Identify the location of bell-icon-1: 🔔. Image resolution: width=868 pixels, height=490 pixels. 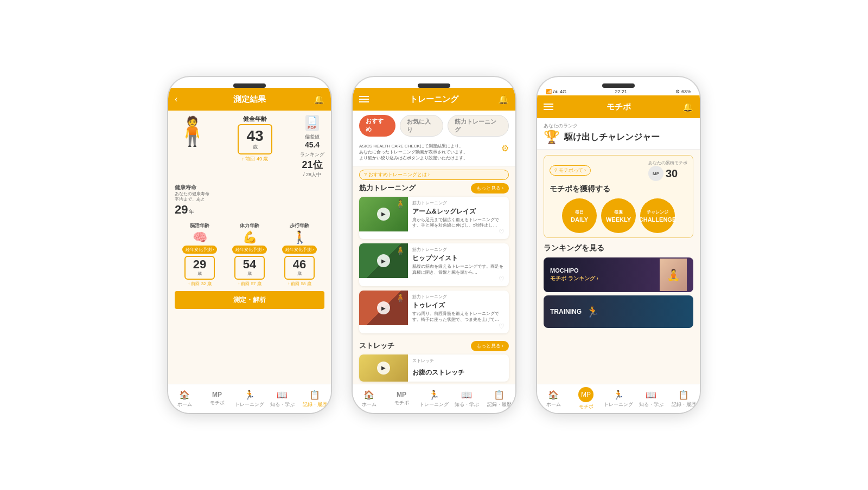
(319, 100).